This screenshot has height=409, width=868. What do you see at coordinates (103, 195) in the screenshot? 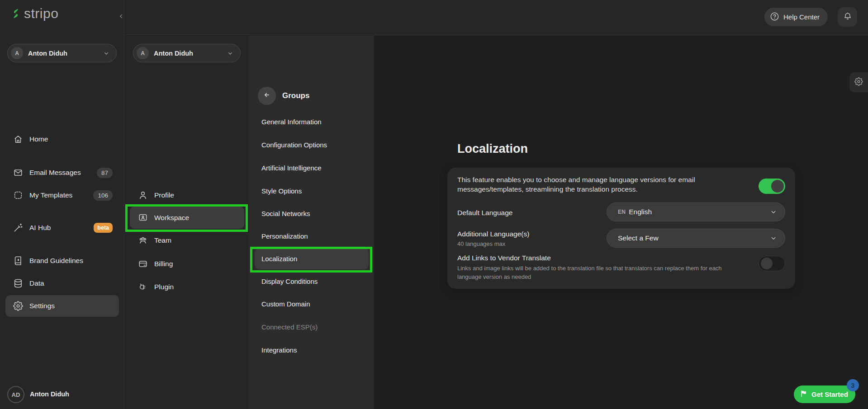
I see `my-templates-count-badge: 106` at bounding box center [103, 195].